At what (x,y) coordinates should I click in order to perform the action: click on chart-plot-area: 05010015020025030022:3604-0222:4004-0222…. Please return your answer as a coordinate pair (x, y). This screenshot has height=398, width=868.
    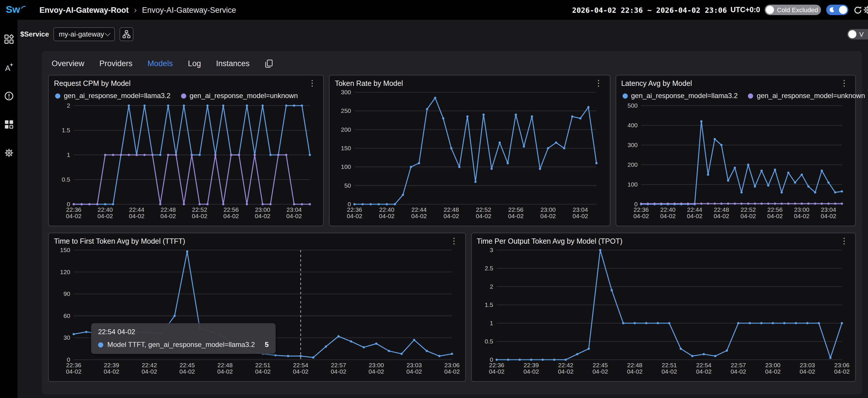
    Looking at the image, I should click on (470, 156).